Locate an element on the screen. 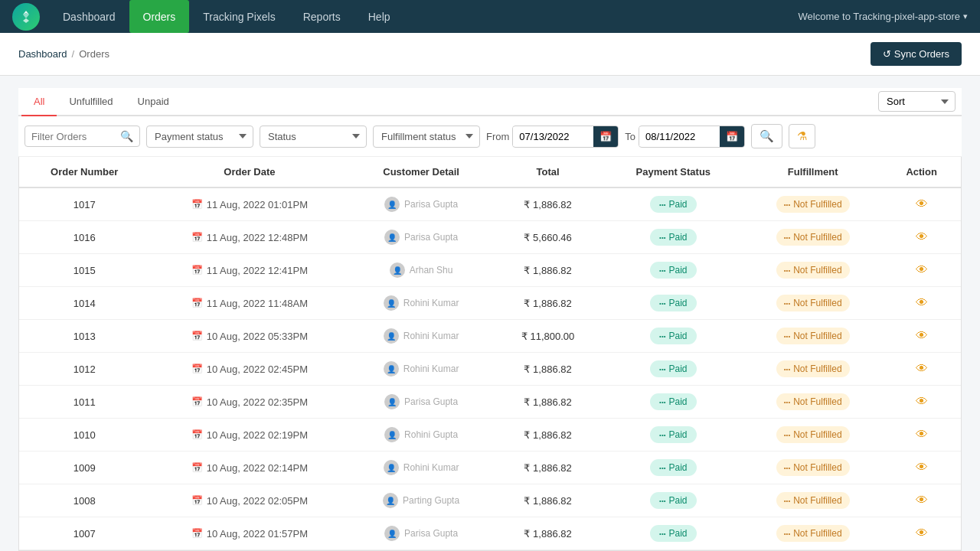 This screenshot has height=551, width=980. to-label: To is located at coordinates (630, 136).